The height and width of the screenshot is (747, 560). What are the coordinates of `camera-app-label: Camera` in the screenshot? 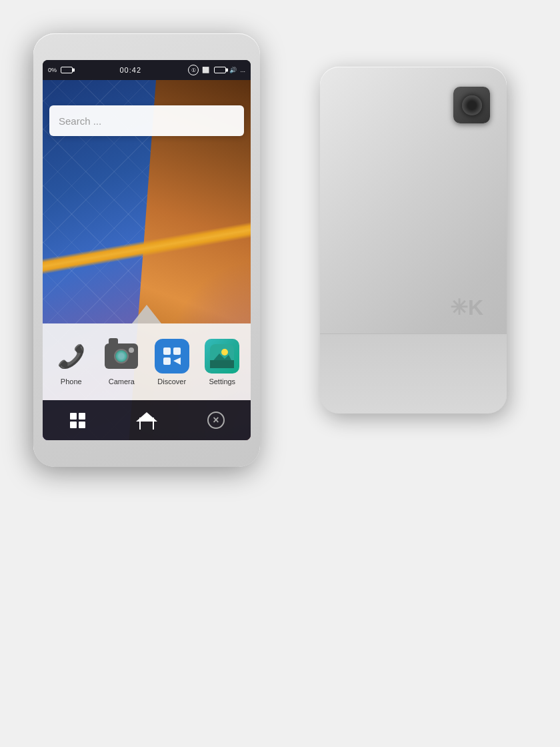 It's located at (121, 382).